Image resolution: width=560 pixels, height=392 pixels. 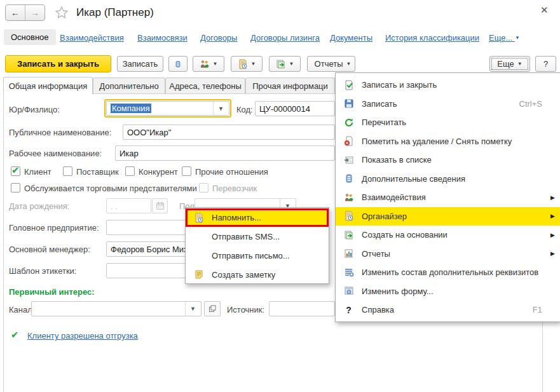 I want to click on menu-item-reports: Отчеты ▶, so click(x=447, y=254).